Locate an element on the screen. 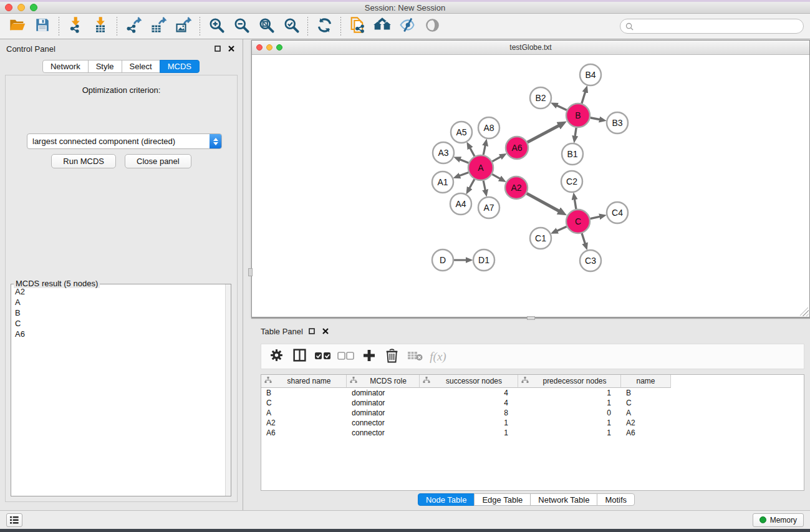  mcds-result-box: MCDS result (5 nodes) A2ABCA6 is located at coordinates (121, 390).